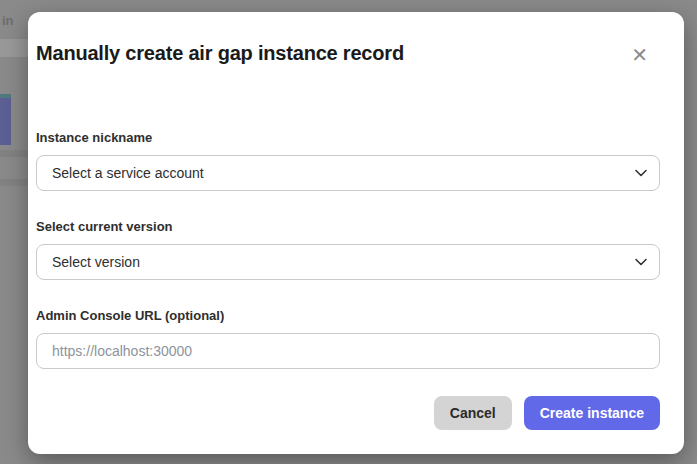 This screenshot has width=697, height=464. I want to click on instance-nickname-select: Select a service account, so click(348, 173).